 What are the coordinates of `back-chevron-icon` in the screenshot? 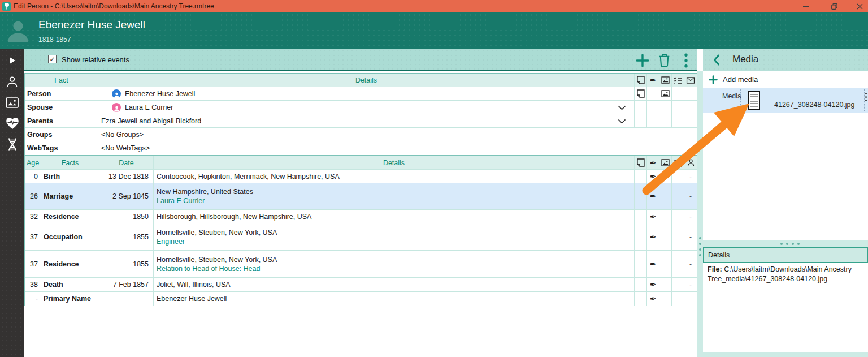 It's located at (717, 60).